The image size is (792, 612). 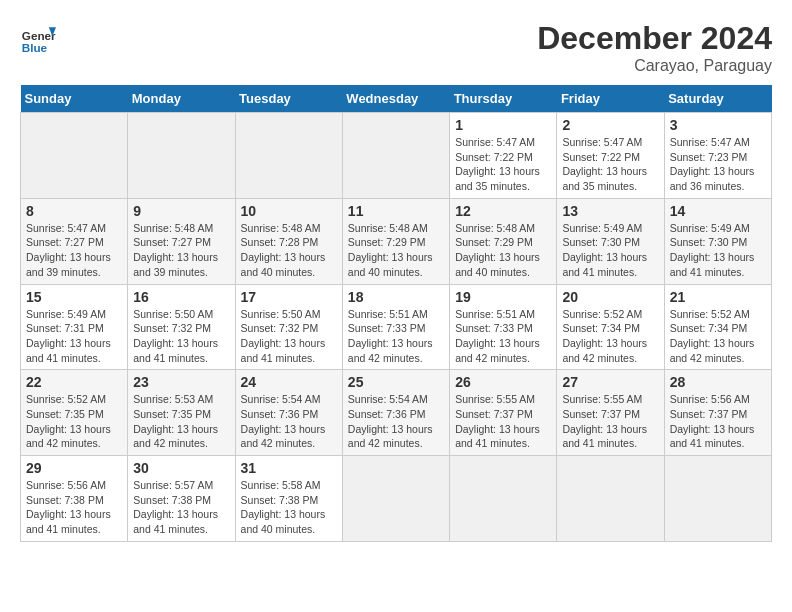 What do you see at coordinates (35, 48) in the screenshot?
I see `svg-text: Blue` at bounding box center [35, 48].